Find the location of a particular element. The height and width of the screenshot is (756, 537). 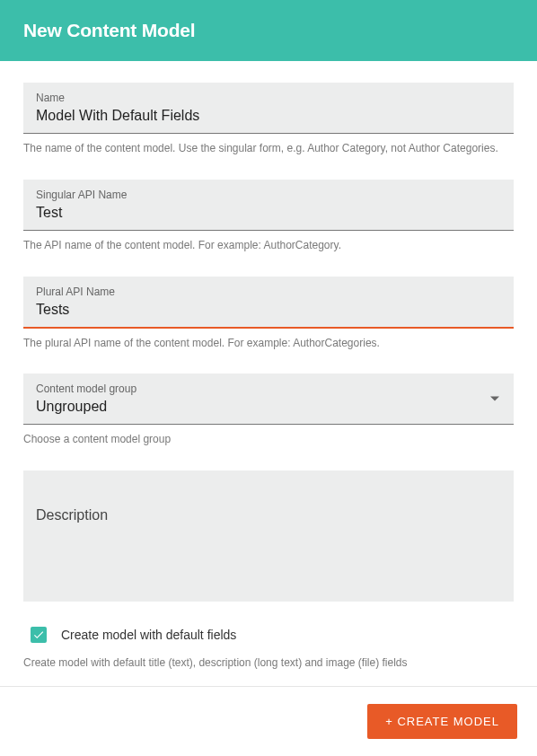

plural-label: Plural API Name is located at coordinates (268, 292).